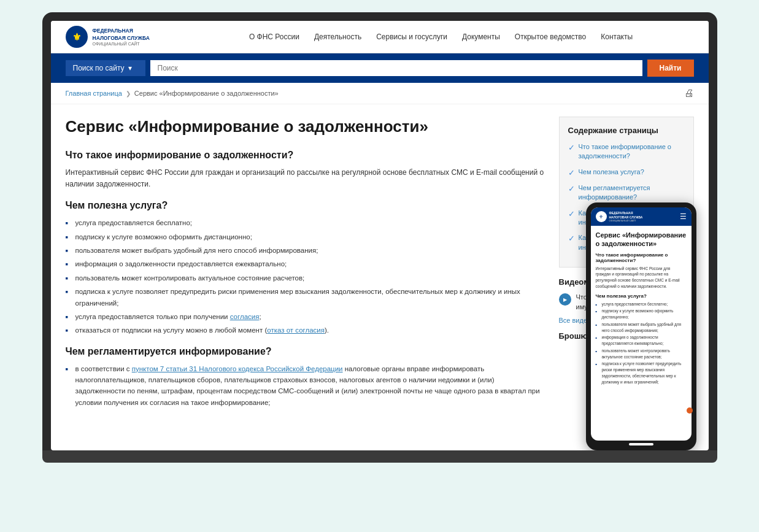 This screenshot has height=532, width=759. Describe the element at coordinates (572, 214) in the screenshot. I see `check-icon-3: ✓` at that location.